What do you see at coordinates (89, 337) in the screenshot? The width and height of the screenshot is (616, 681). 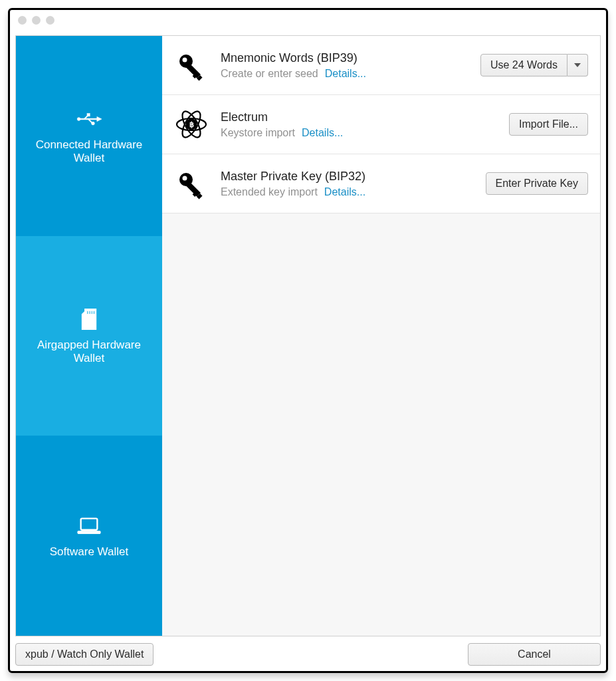 I see `sidebar-item-airgapped-hardware: Airgapped Hardware Wallet` at bounding box center [89, 337].